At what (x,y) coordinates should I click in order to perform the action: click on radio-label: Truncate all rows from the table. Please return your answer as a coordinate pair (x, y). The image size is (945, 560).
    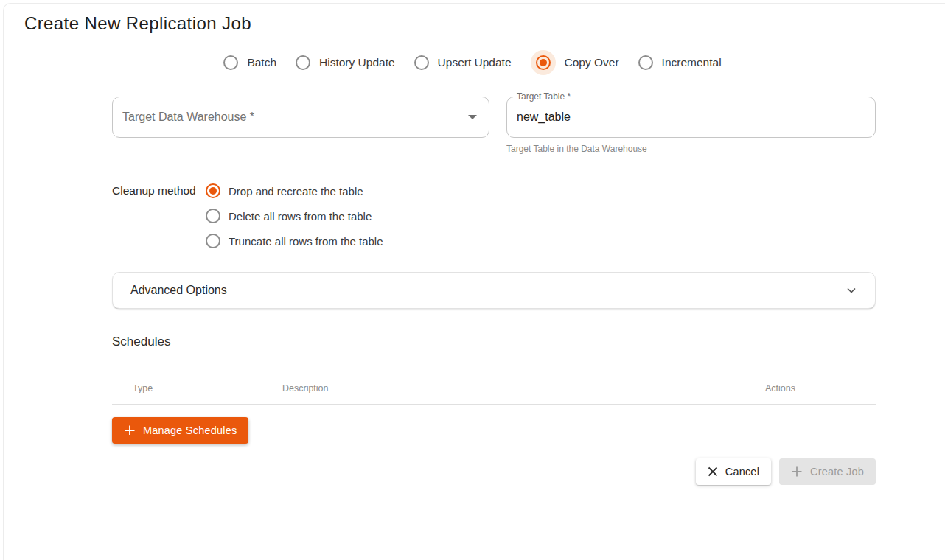
    Looking at the image, I should click on (306, 242).